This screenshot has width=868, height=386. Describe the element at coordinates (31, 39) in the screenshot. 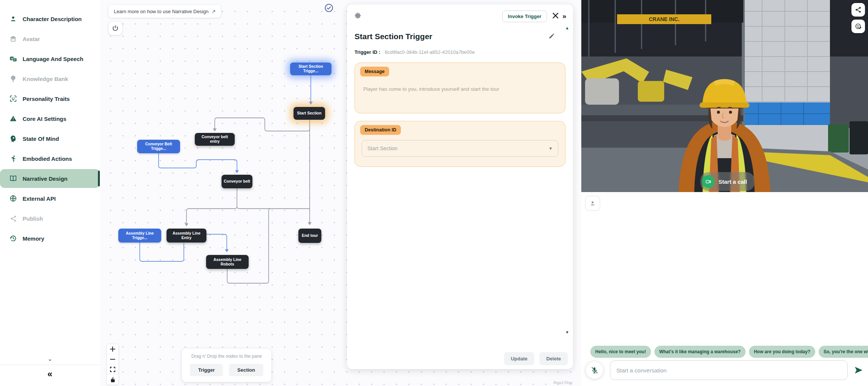

I see `sidebar-item-label: Avatar` at that location.